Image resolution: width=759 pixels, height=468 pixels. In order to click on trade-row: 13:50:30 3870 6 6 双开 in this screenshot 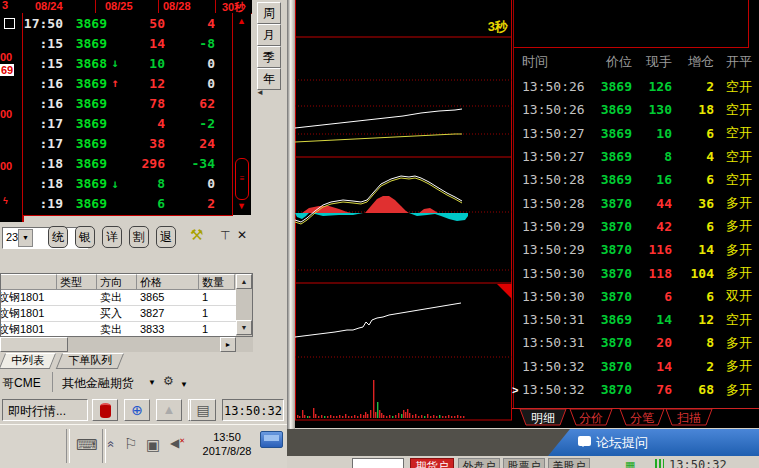, I will do `click(636, 296)`.